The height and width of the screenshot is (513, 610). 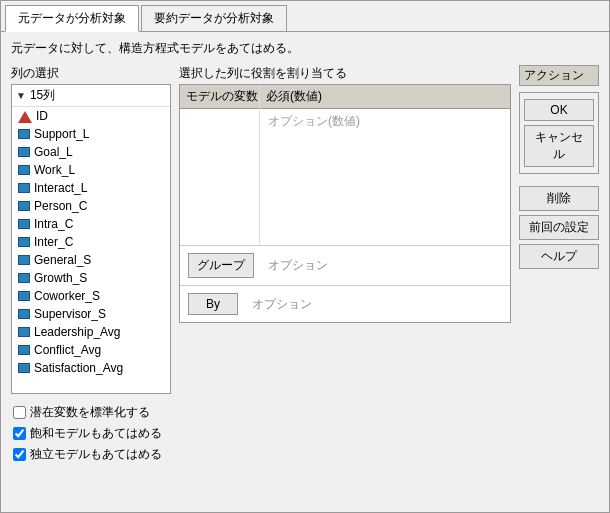 I want to click on required-placeholder: オプション(数値), so click(x=385, y=122).